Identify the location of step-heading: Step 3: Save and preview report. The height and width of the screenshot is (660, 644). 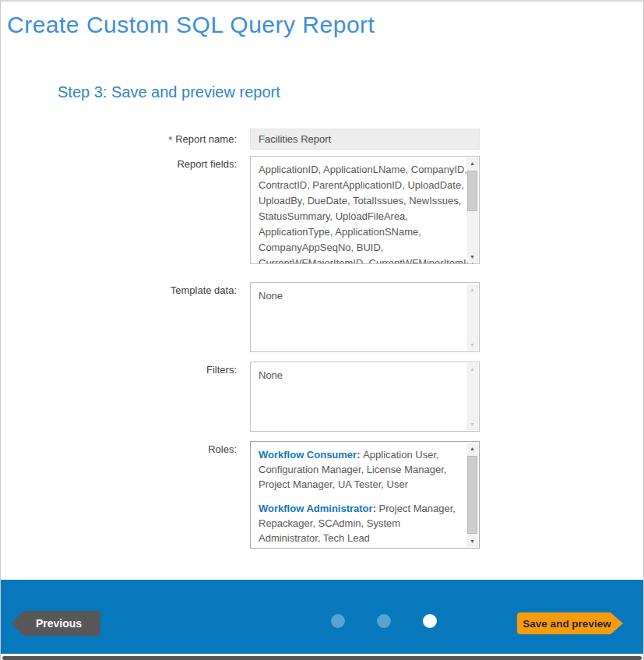
(169, 92).